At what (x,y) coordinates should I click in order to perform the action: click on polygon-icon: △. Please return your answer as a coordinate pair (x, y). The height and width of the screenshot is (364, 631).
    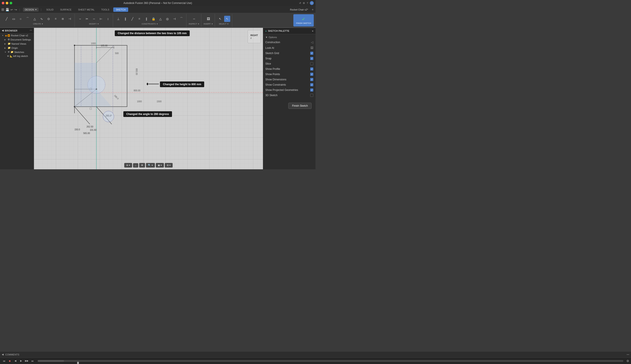
    Looking at the image, I should click on (35, 19).